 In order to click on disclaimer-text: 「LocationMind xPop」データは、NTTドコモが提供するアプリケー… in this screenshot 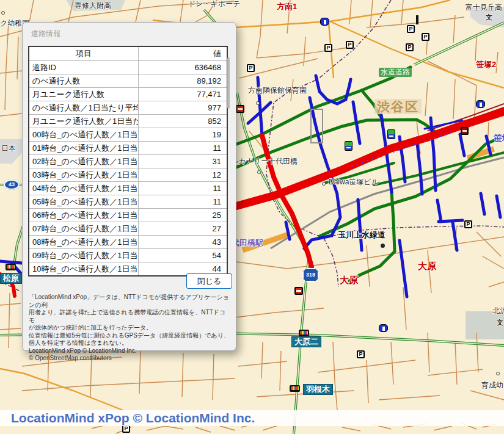, I will do `click(130, 328)`.